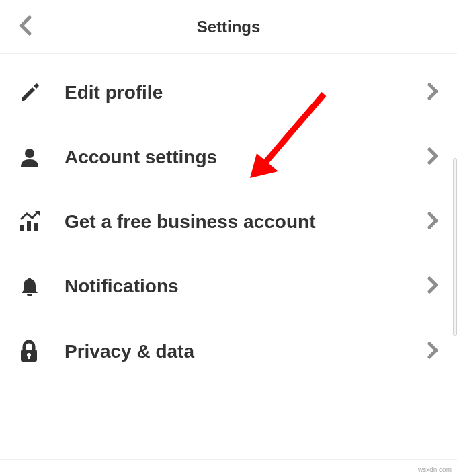 This screenshot has height=476, width=457. I want to click on chart-up-icon, so click(32, 222).